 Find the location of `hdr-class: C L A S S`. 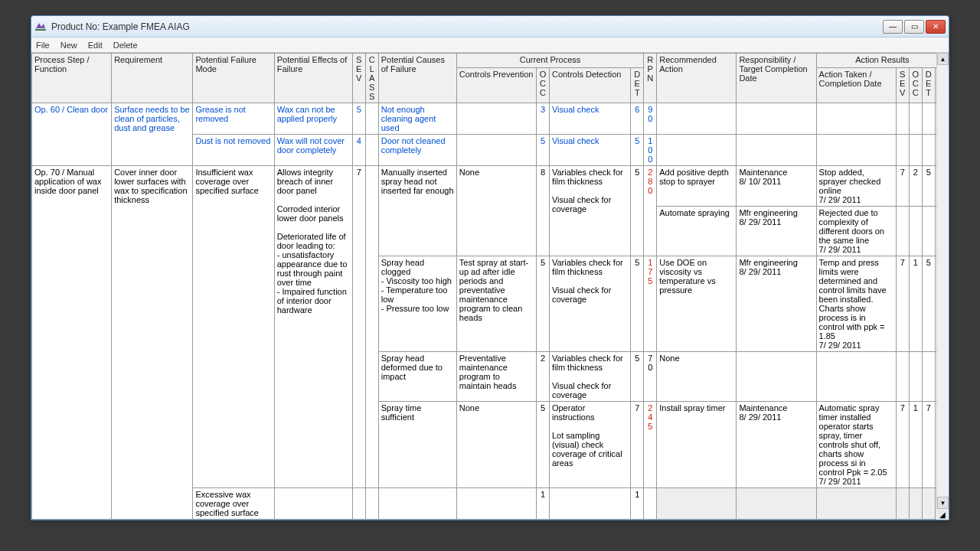

hdr-class: C L A S S is located at coordinates (372, 78).